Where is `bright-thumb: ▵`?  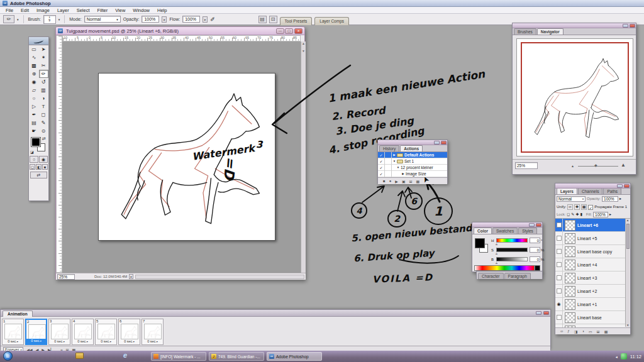 bright-thumb: ▵ is located at coordinates (497, 263).